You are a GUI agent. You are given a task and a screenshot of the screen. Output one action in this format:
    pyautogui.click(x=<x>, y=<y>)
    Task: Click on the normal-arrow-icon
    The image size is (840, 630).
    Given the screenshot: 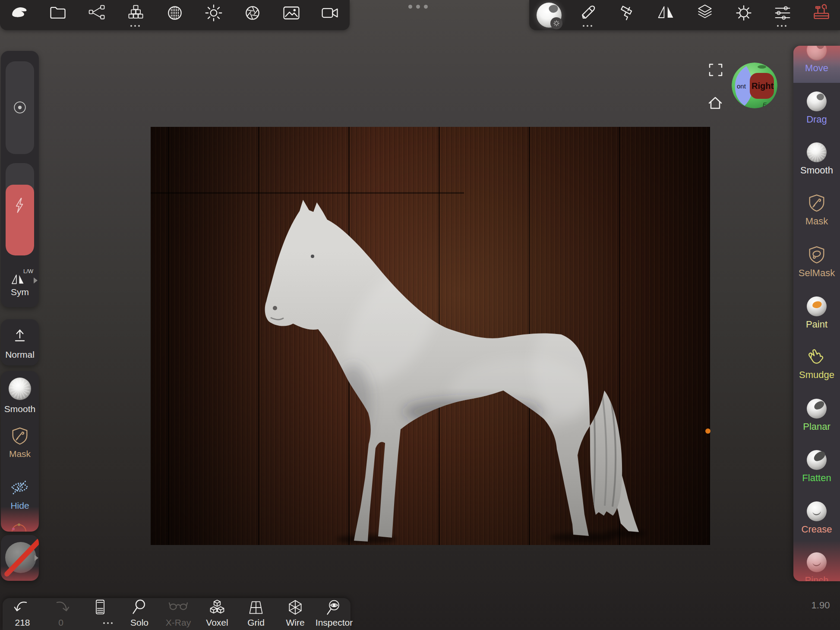 What is the action you would take?
    pyautogui.click(x=20, y=335)
    